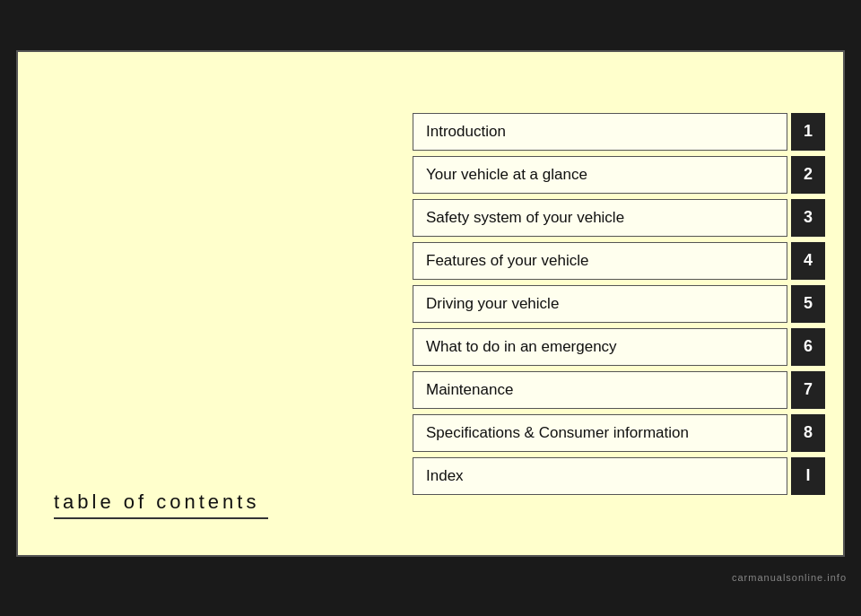 This screenshot has width=861, height=616. I want to click on toc-row: Safety system of your vehicle3, so click(619, 218).